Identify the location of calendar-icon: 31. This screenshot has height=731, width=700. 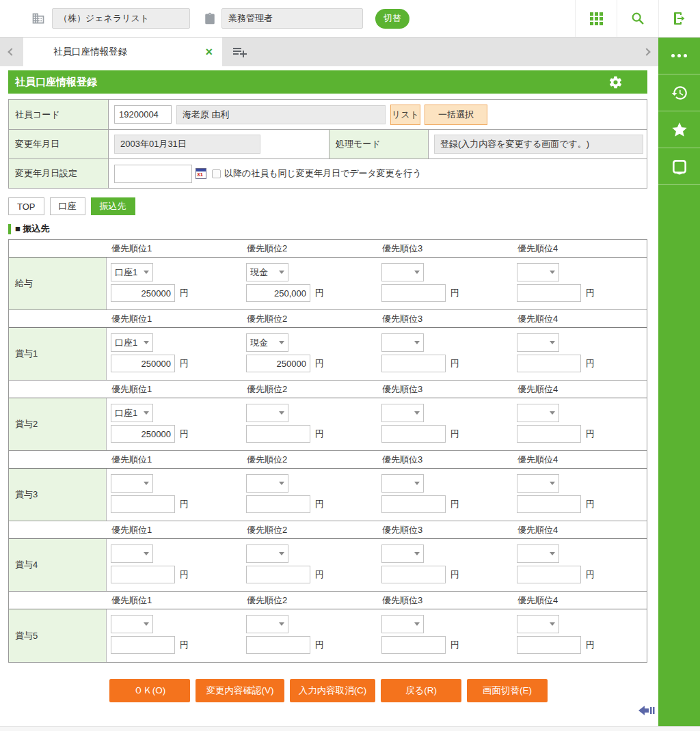
(201, 174).